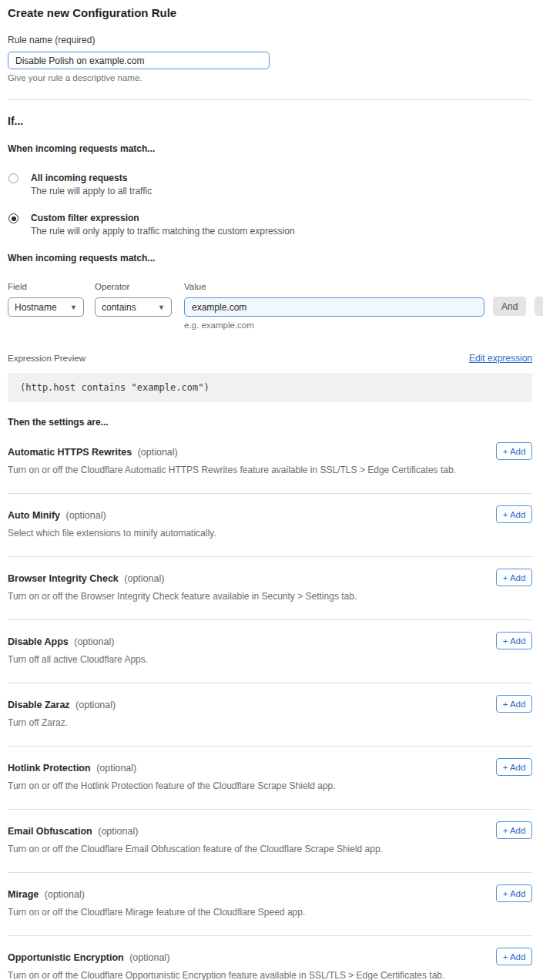 The height and width of the screenshot is (980, 543). I want to click on setting-row-browser-integrity-check: Browser Integrity Check (optional) Turn …, so click(270, 589).